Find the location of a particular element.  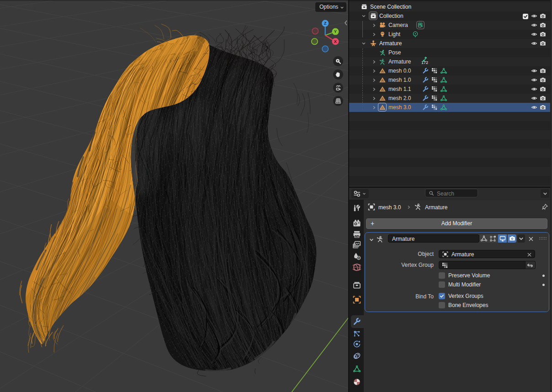

svg-text: Y is located at coordinates (335, 31).